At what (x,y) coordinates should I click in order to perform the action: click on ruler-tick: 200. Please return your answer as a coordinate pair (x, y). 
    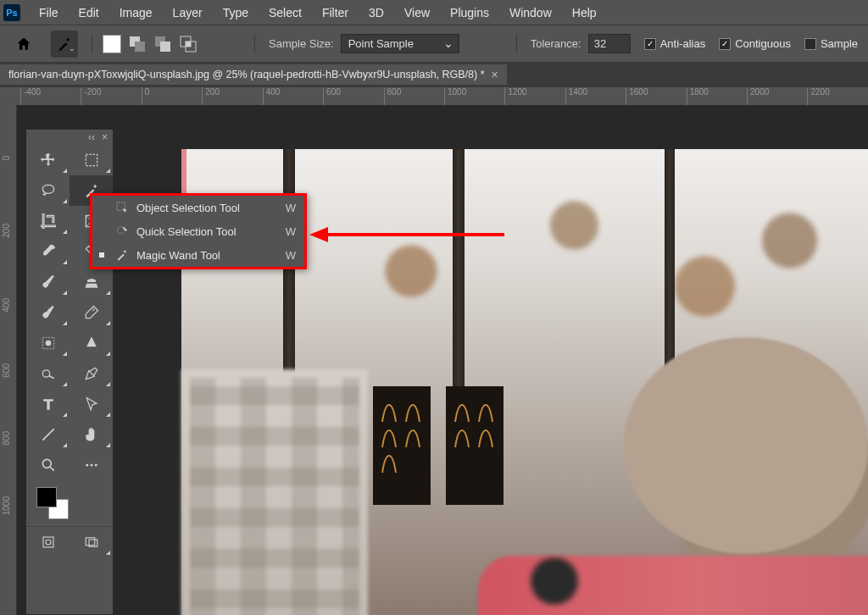
    Looking at the image, I should click on (232, 97).